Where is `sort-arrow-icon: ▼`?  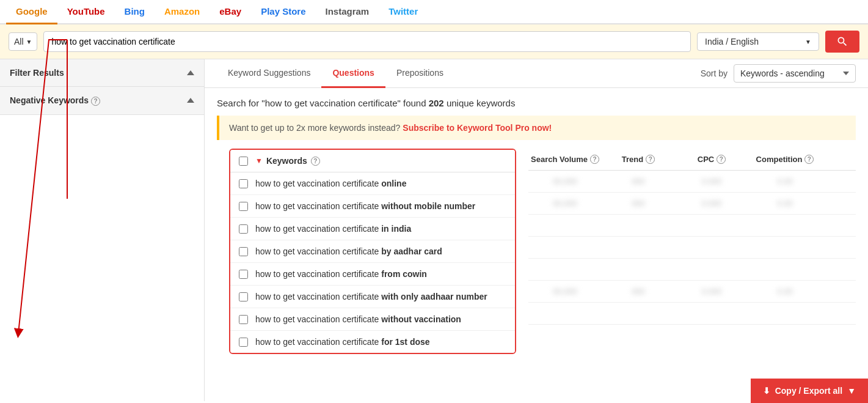 sort-arrow-icon: ▼ is located at coordinates (259, 161).